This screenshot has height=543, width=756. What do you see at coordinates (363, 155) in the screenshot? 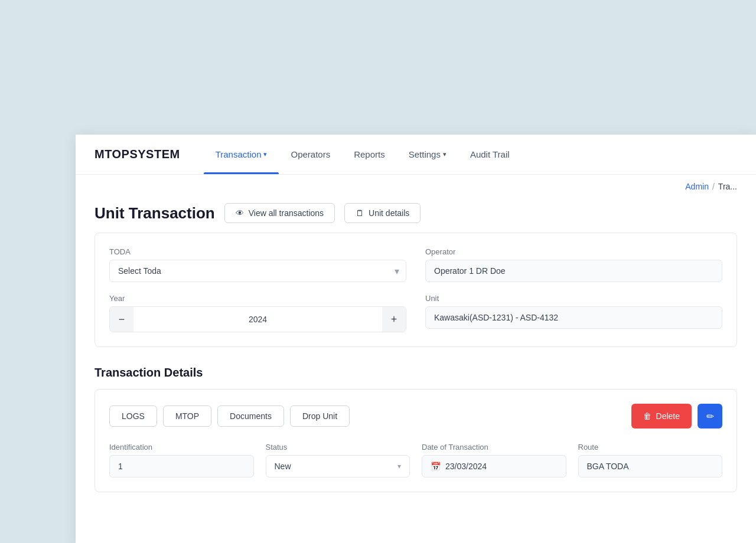
I see `nav-items: Transaction ▾ Operators Reports Settings…` at bounding box center [363, 155].